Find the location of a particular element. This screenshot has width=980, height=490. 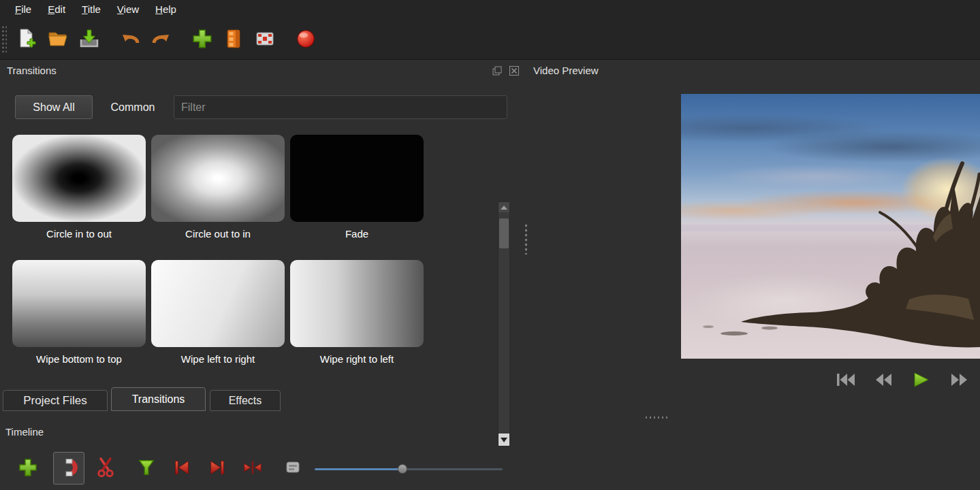

rewind-icon is located at coordinates (883, 381).